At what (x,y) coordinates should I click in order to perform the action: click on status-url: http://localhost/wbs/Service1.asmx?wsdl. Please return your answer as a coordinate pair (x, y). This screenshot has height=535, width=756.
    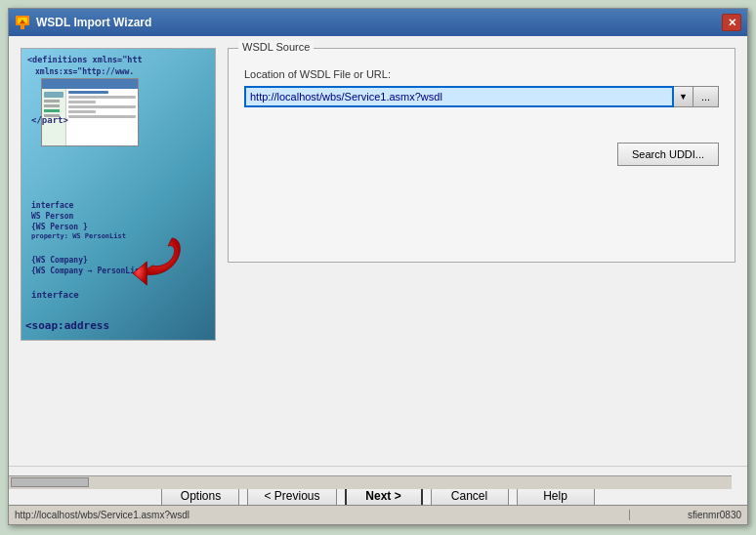
    Looking at the image, I should click on (319, 515).